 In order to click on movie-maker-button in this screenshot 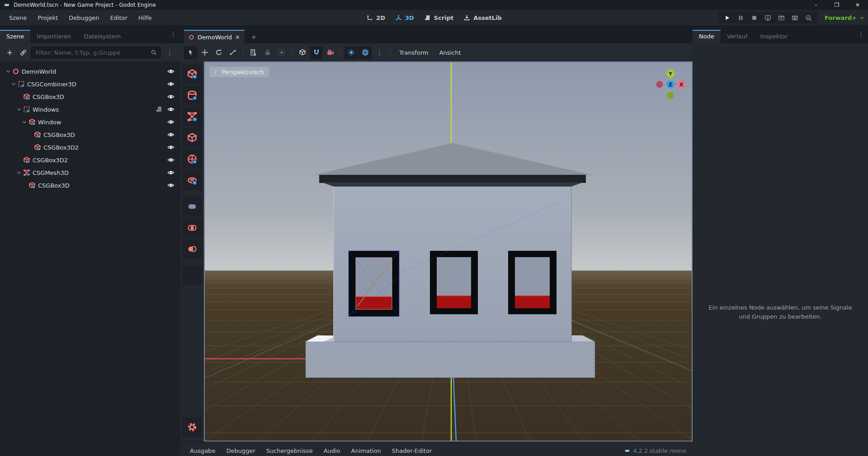, I will do `click(809, 18)`.